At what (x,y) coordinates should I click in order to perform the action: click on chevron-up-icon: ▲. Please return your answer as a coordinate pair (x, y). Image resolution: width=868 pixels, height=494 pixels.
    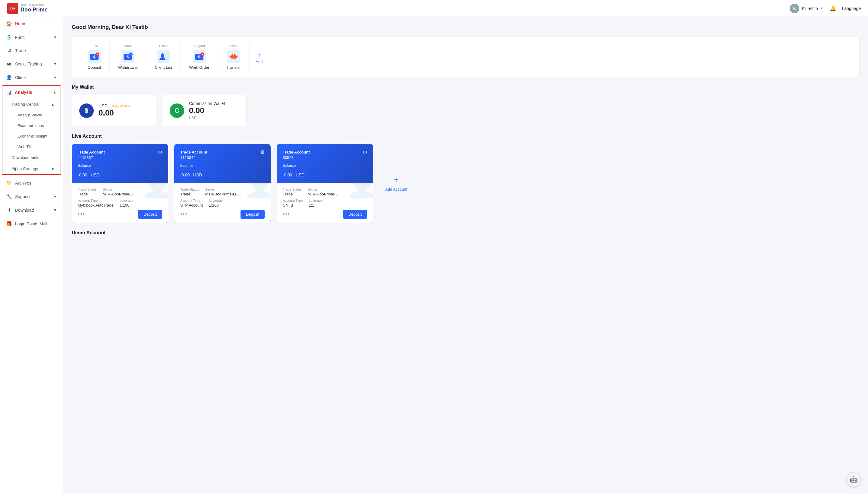
    Looking at the image, I should click on (53, 104).